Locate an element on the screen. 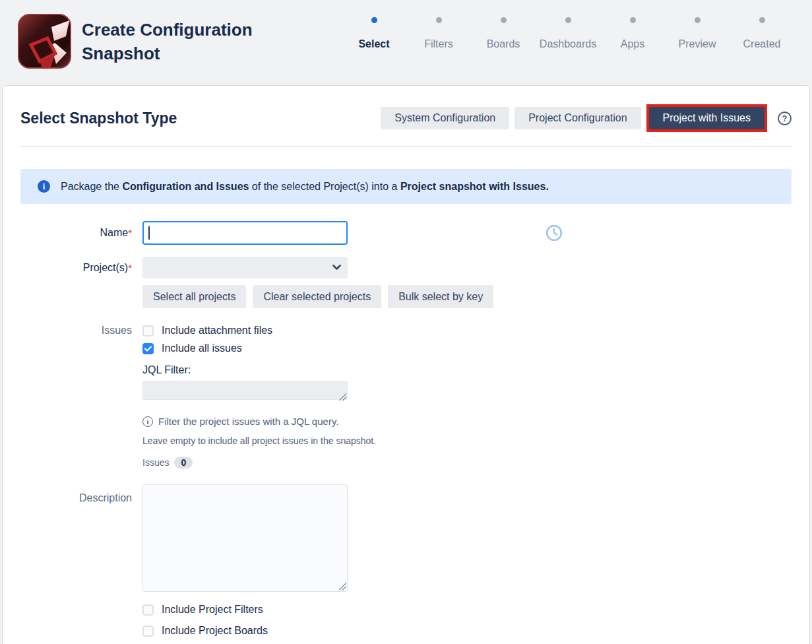 The width and height of the screenshot is (812, 644). jql-filter-label: JQL Filter: is located at coordinates (467, 370).